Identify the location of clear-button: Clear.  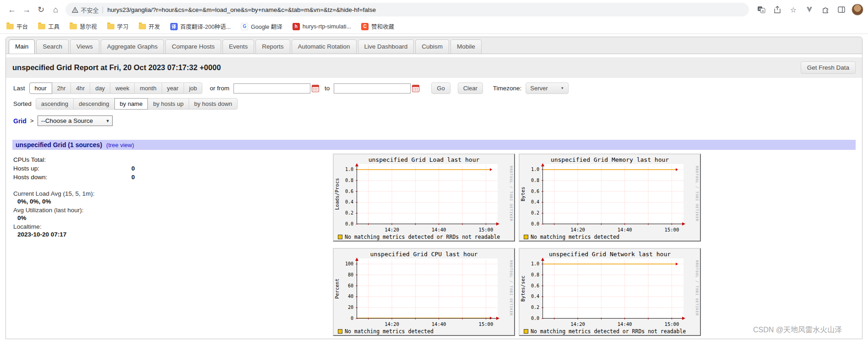
(471, 88).